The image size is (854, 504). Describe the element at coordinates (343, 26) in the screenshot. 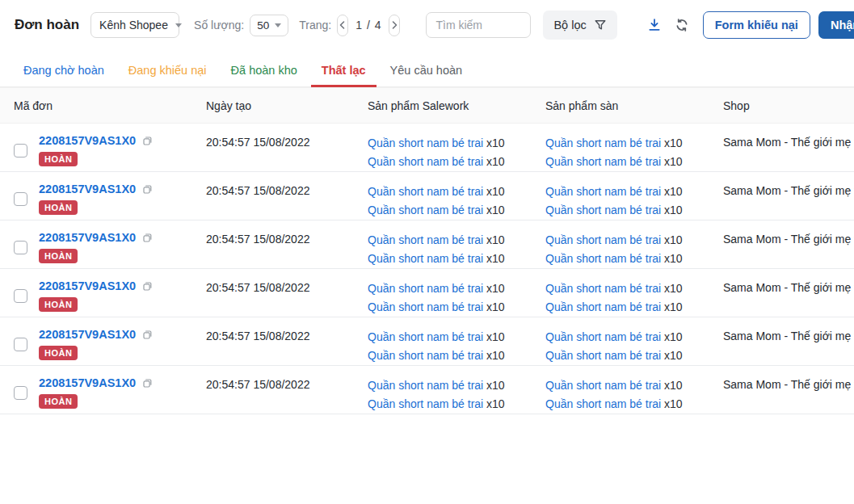

I see `prev-page-button` at that location.